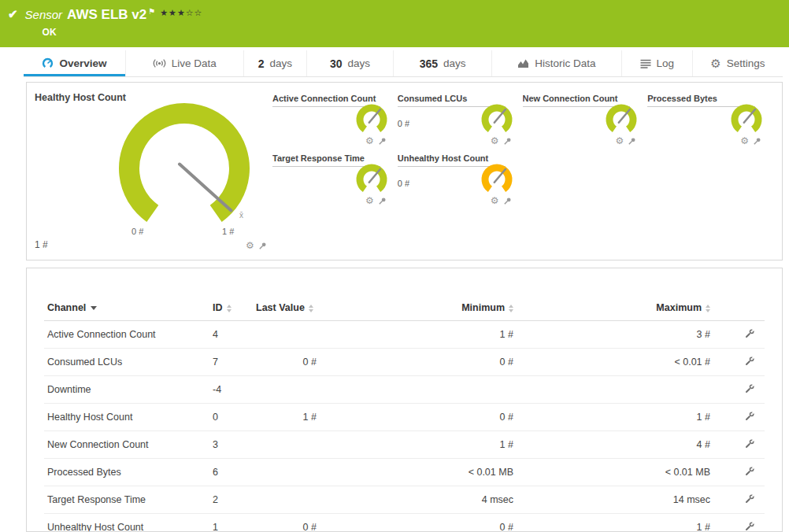  Describe the element at coordinates (418, 308) in the screenshot. I see `column-header-minimum: Minimum` at that location.